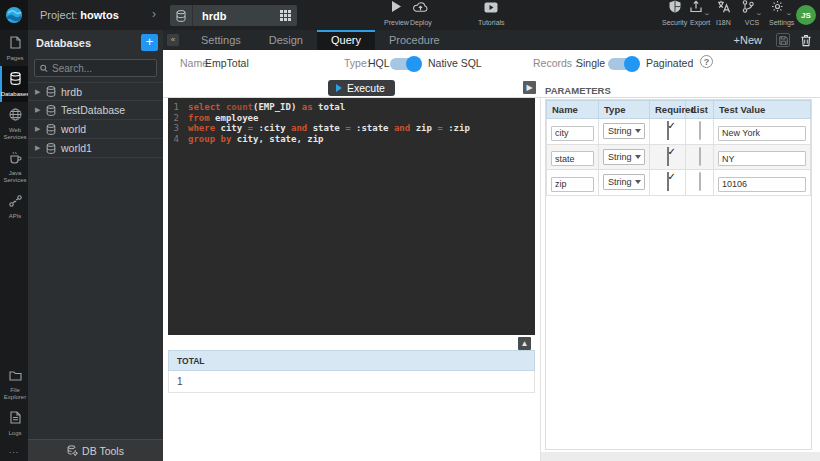 The width and height of the screenshot is (820, 461). What do you see at coordinates (96, 130) in the screenshot?
I see `database-tree-item-world: ▶world` at bounding box center [96, 130].